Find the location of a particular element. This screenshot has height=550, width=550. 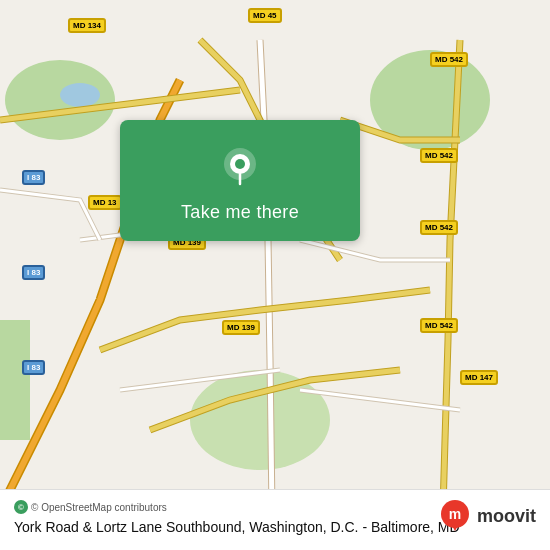

moovit-icon: m is located at coordinates (455, 516).